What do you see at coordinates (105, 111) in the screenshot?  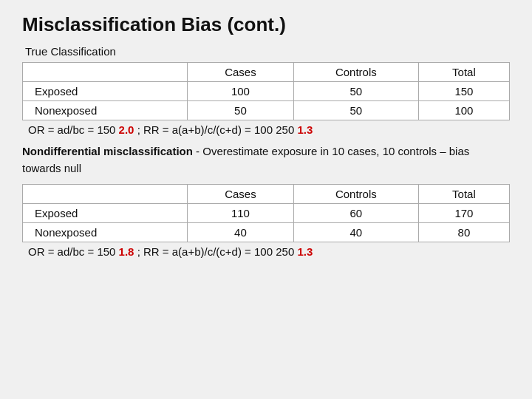 I see `row2-label: Nonexposed` at bounding box center [105, 111].